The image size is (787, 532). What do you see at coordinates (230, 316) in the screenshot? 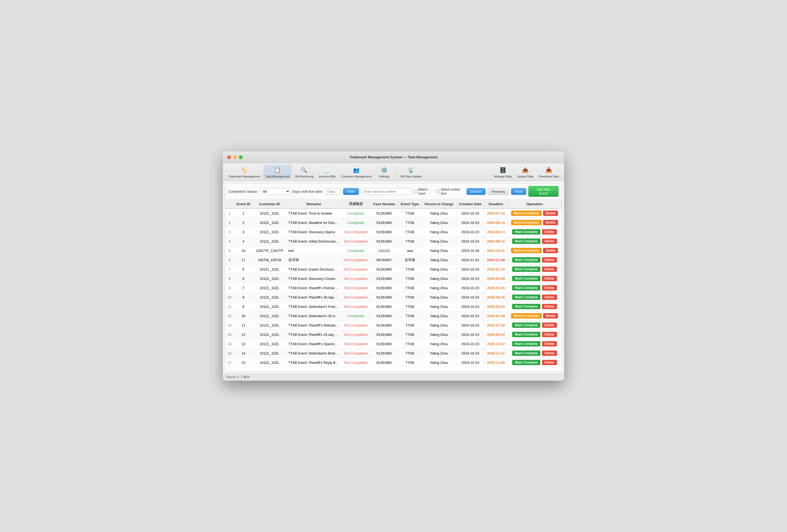
I see `row-num: 12` at bounding box center [230, 316].